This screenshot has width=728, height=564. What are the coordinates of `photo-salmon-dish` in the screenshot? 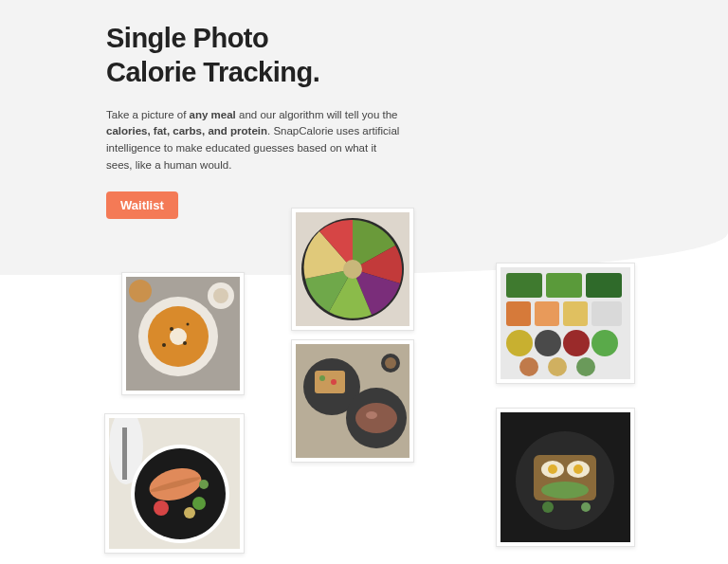 It's located at (174, 483).